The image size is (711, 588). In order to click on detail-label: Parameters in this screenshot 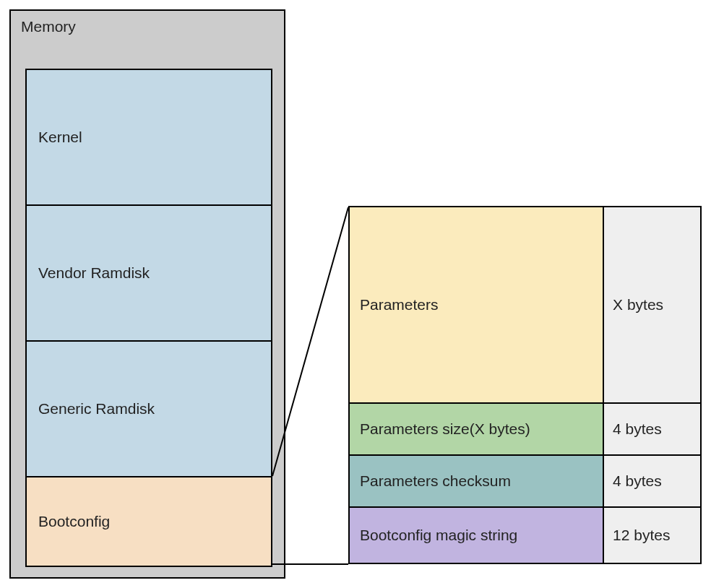, I will do `click(477, 305)`.